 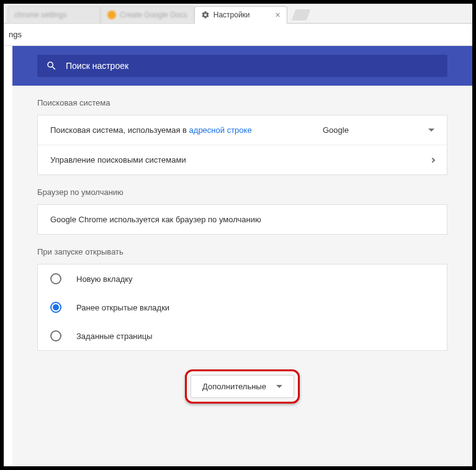 I want to click on tab-bar: chrome settings Create Google Docs Настр…, so click(x=238, y=14).